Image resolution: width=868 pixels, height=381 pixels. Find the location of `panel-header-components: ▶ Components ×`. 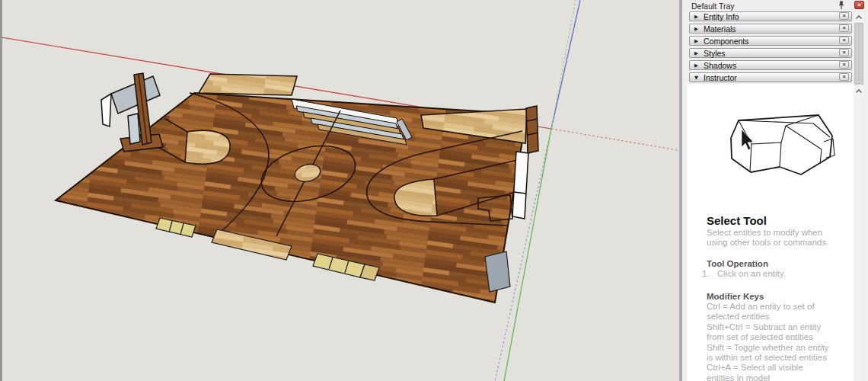

panel-header-components: ▶ Components × is located at coordinates (771, 41).